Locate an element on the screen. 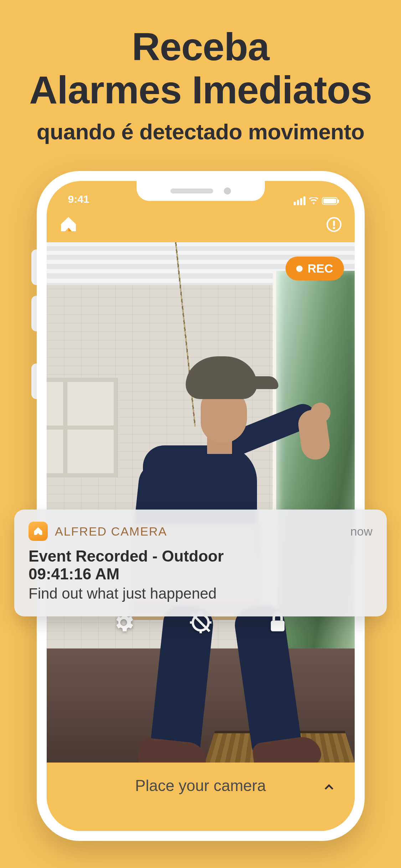  notification-title: Event Recorded - Outdoor is located at coordinates (200, 556).